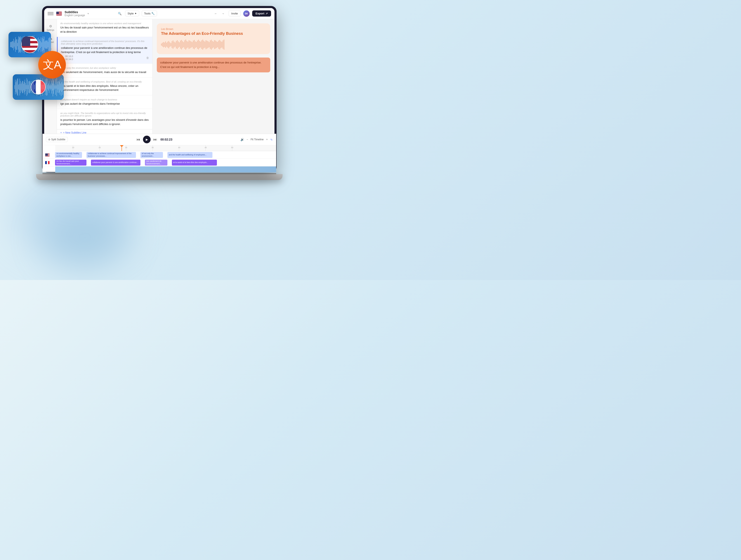  Describe the element at coordinates (147, 13) in the screenshot. I see `tools-label: Tools` at that location.